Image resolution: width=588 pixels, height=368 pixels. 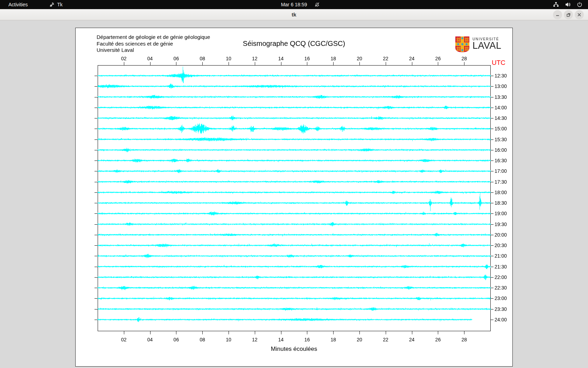 I want to click on close-button, so click(x=579, y=15).